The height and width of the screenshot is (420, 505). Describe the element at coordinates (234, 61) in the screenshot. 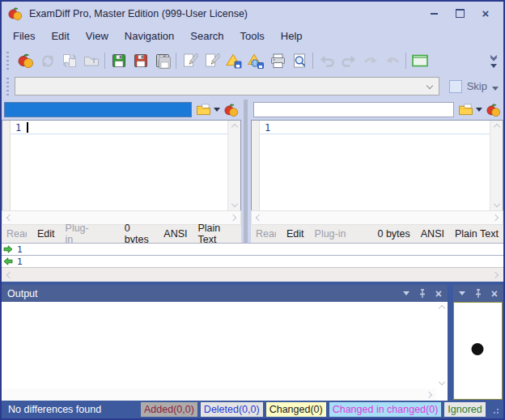

I see `save-differences-icon` at that location.